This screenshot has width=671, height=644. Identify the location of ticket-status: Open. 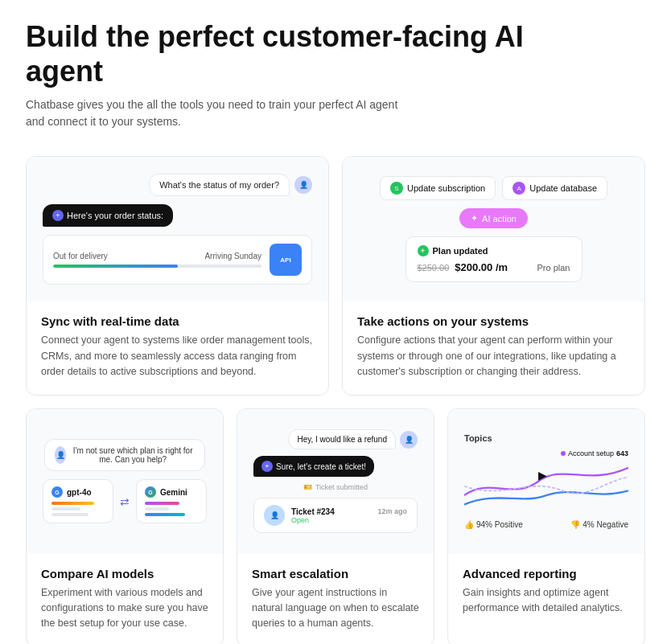
(349, 520).